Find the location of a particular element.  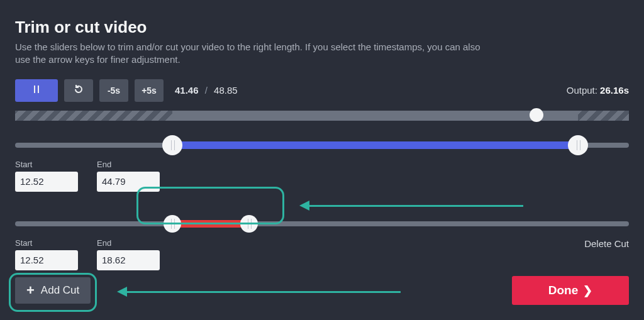

pause-icon is located at coordinates (36, 91).